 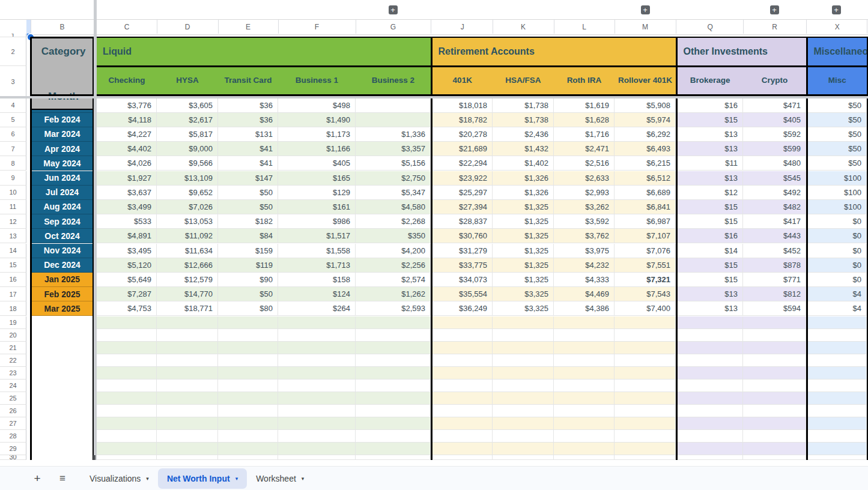 What do you see at coordinates (711, 386) in the screenshot?
I see `cell-Q24` at bounding box center [711, 386].